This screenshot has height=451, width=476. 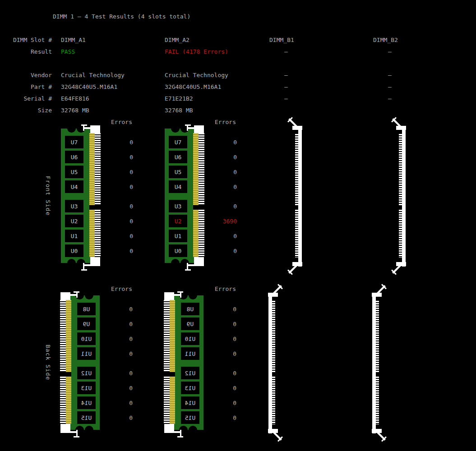 I want to click on vendor-a2: Crucial Technology, so click(x=197, y=75).